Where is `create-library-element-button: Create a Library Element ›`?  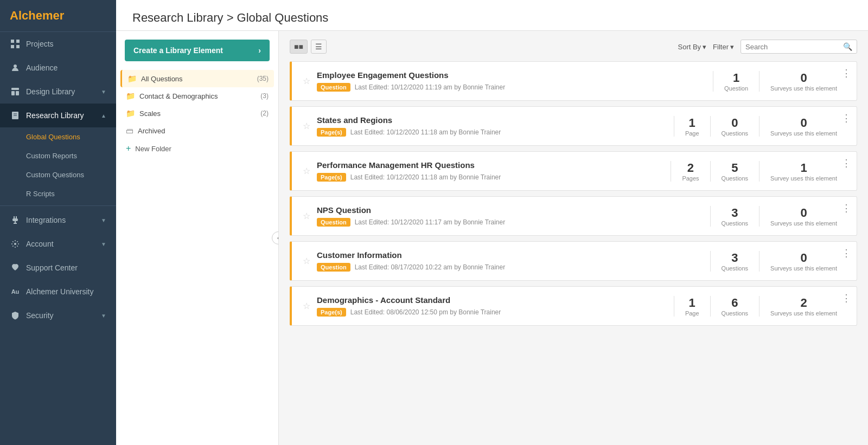
create-library-element-button: Create a Library Element › is located at coordinates (197, 50).